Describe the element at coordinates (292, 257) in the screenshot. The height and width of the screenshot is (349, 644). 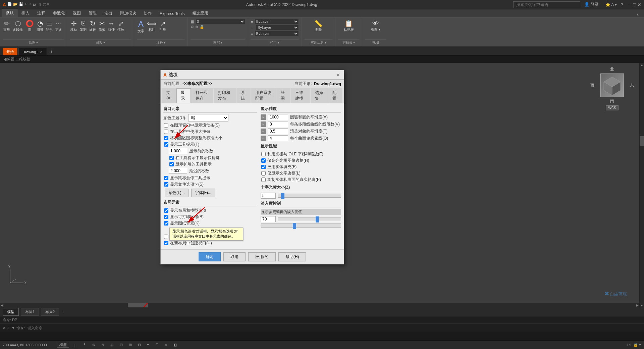
I see `dialog-help-button: 帮助(H)` at that location.